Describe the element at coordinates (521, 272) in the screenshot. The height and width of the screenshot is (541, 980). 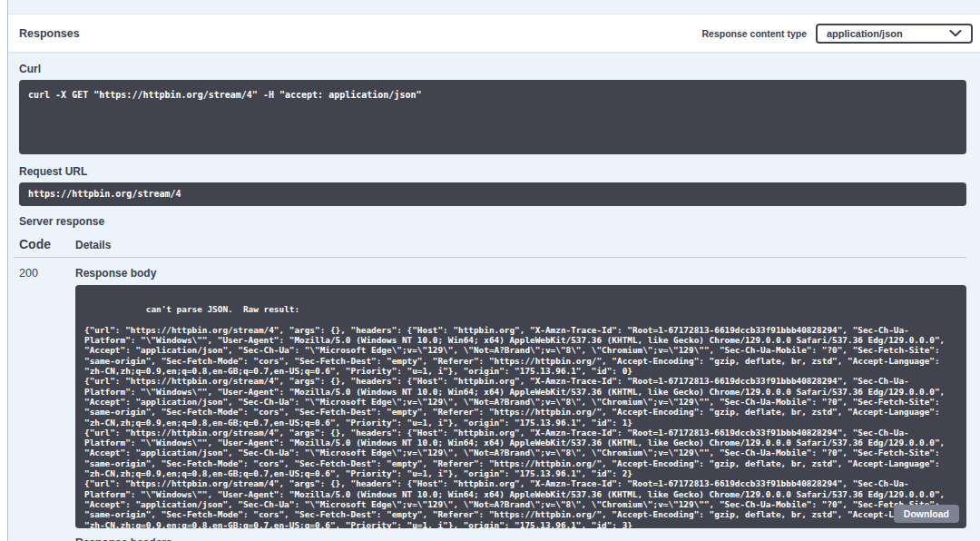
I see `response-body-label: Response body` at that location.